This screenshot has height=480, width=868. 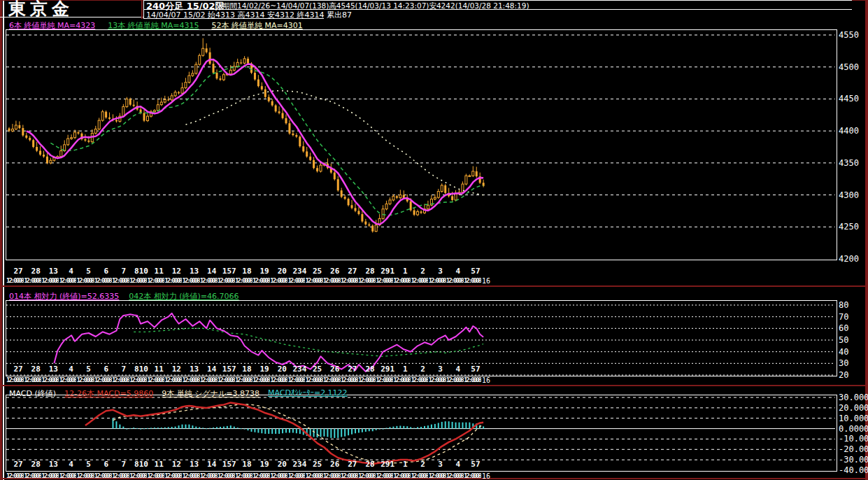 I want to click on macd-osc-label: MACDｵｼﾚｰﾀｰ=2.1122, so click(x=308, y=393).